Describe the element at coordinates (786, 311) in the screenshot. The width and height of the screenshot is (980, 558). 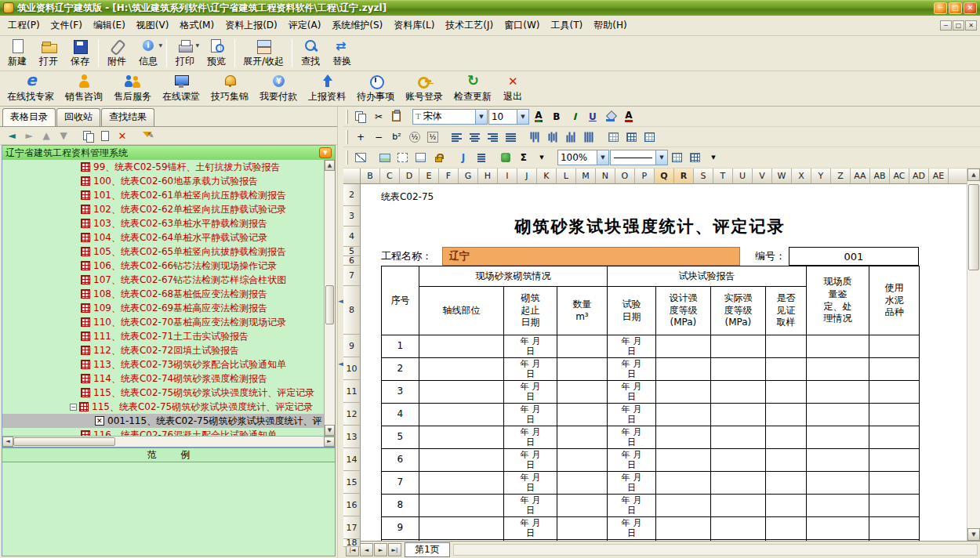
I see `header-witness: 是否见证取样` at that location.